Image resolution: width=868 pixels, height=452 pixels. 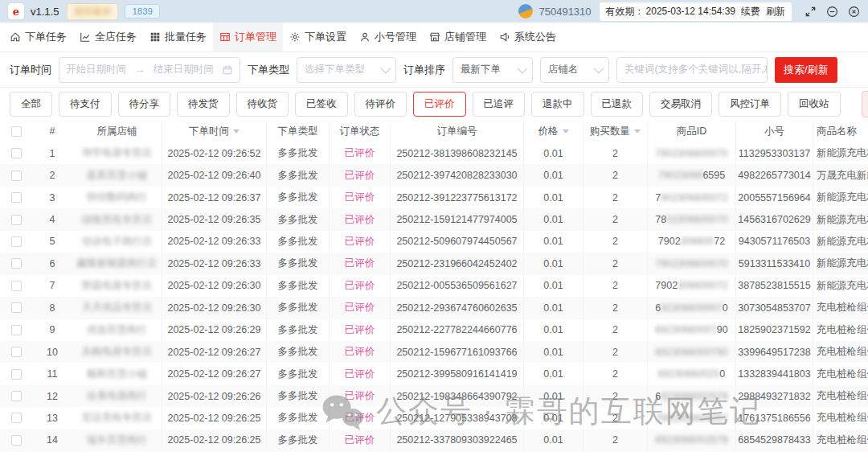 What do you see at coordinates (52, 307) in the screenshot?
I see `cell-index: 8` at bounding box center [52, 307].